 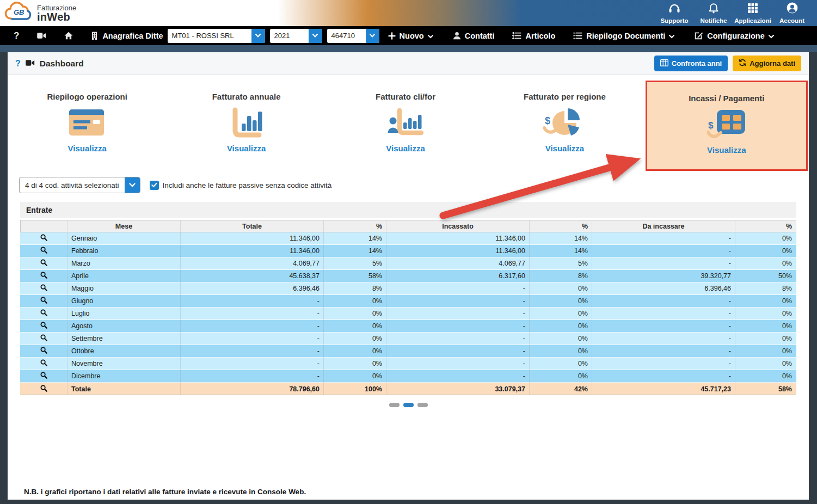 What do you see at coordinates (18, 64) in the screenshot?
I see `page-help-button: ?` at bounding box center [18, 64].